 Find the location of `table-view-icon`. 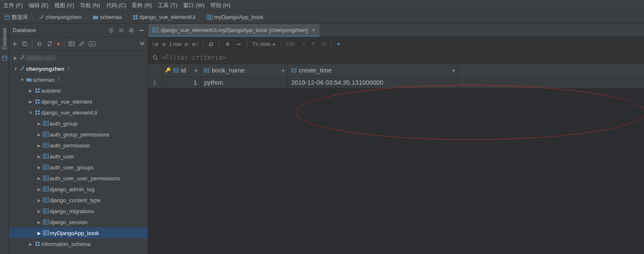

table-view-icon is located at coordinates (72, 44).